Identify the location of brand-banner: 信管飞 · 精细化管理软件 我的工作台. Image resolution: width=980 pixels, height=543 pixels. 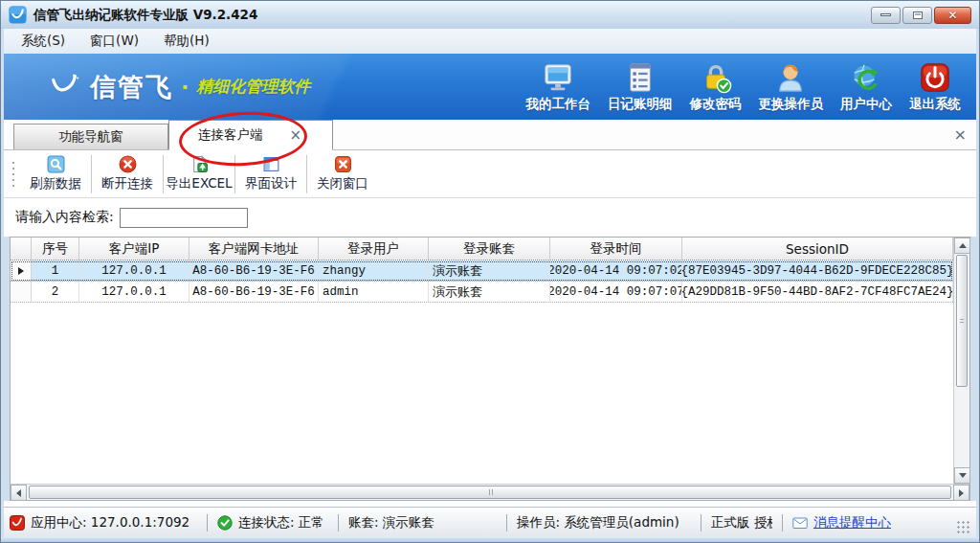
(490, 86).